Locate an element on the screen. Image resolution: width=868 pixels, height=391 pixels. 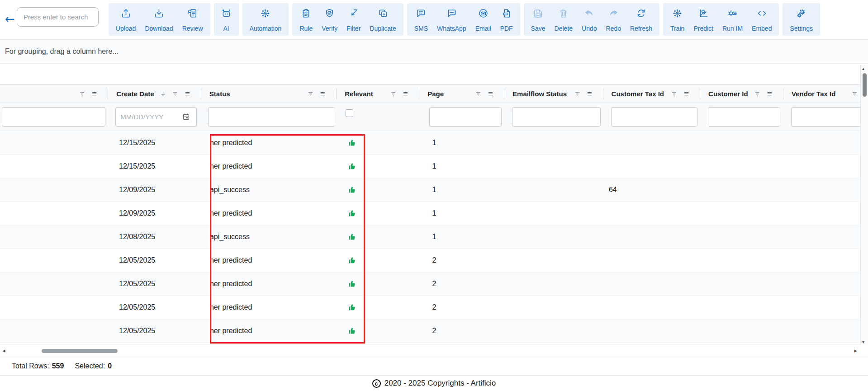
status-filter-input is located at coordinates (271, 117).